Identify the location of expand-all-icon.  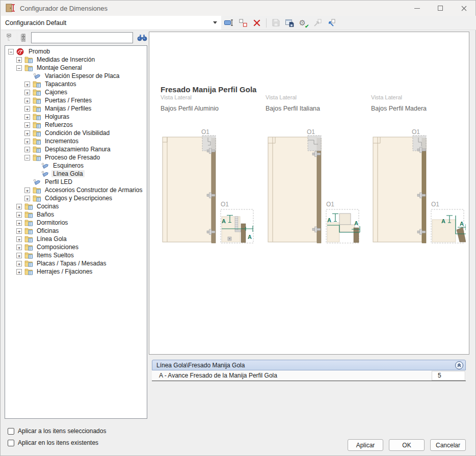
(23, 38).